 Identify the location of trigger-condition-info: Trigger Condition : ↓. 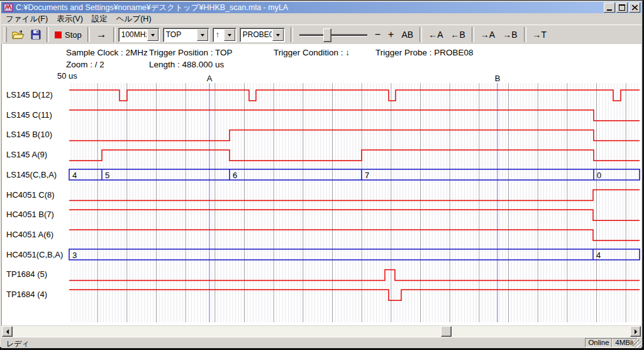
(312, 53).